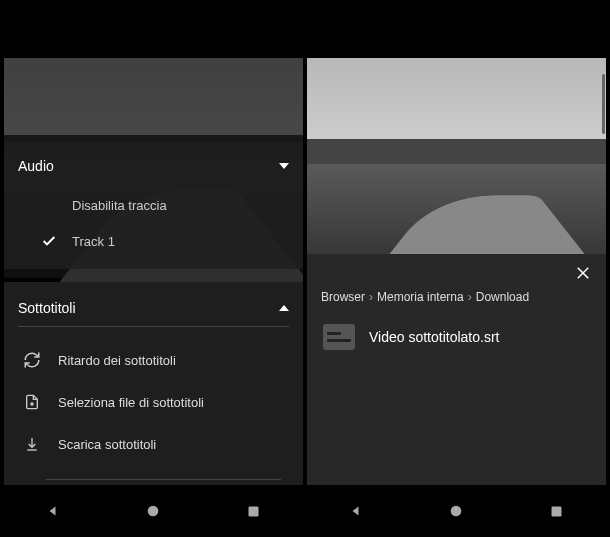  I want to click on breadcrumb-mid: Memoria interna, so click(420, 297).